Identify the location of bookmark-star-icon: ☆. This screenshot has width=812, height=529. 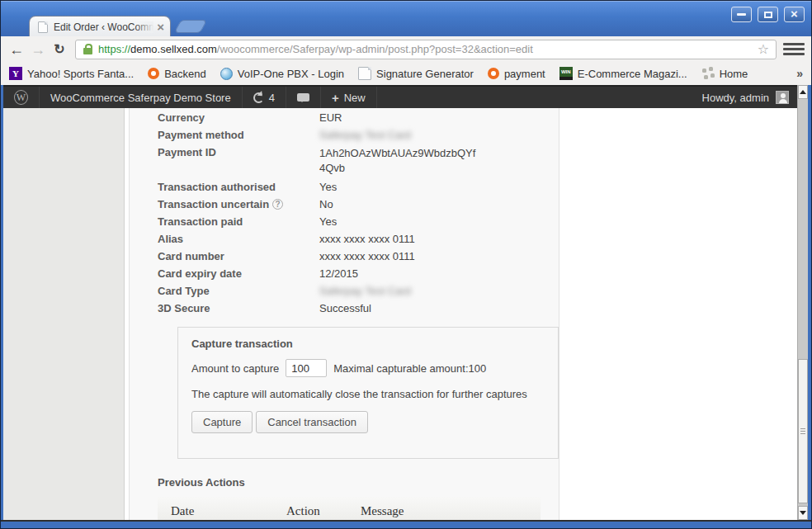
(763, 50).